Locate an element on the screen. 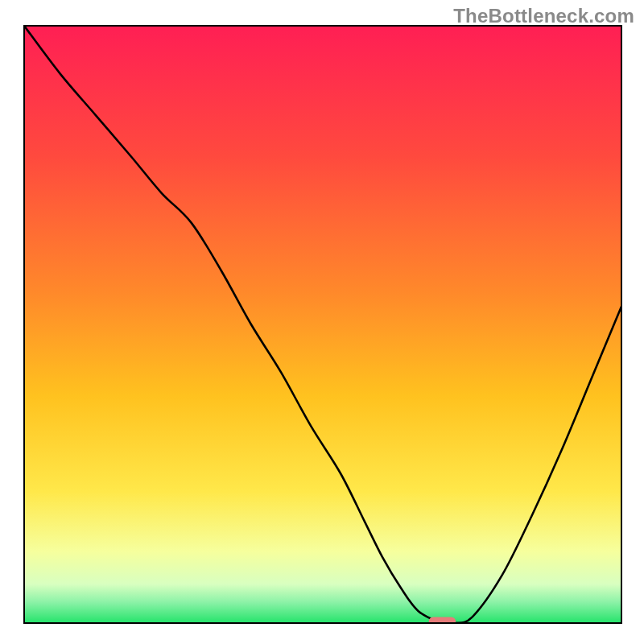  optimal-marker is located at coordinates (443, 621).